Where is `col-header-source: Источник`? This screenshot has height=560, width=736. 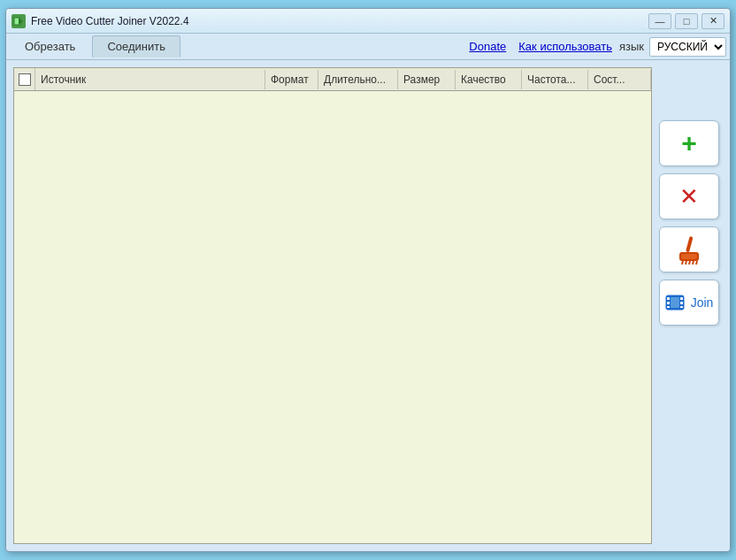 col-header-source: Источник is located at coordinates (150, 80).